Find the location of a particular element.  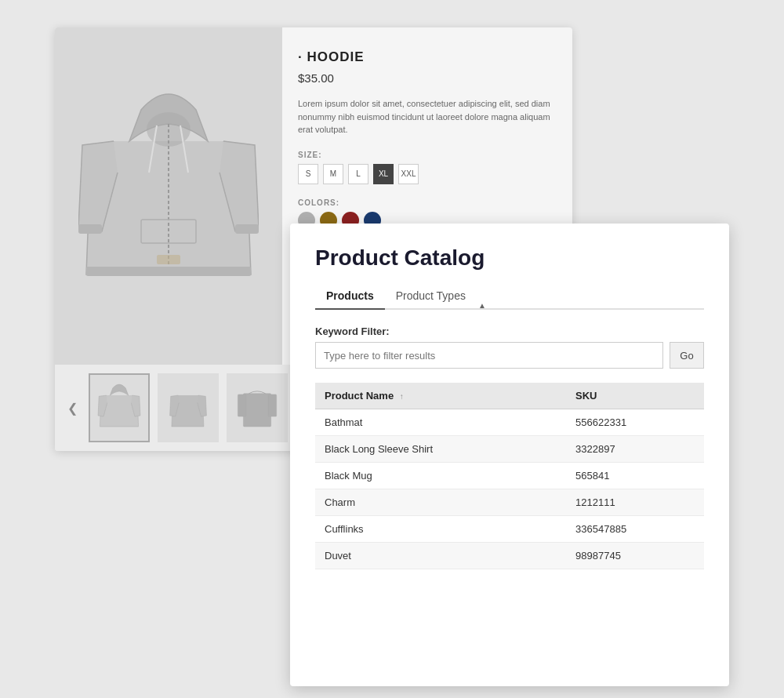

size-l: L is located at coordinates (358, 174).